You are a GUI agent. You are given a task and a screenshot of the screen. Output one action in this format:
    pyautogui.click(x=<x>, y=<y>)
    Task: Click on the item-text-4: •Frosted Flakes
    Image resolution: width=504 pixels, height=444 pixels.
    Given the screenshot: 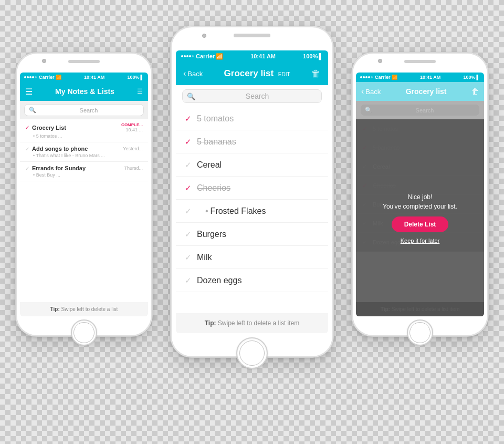 What is the action you would take?
    pyautogui.click(x=231, y=211)
    